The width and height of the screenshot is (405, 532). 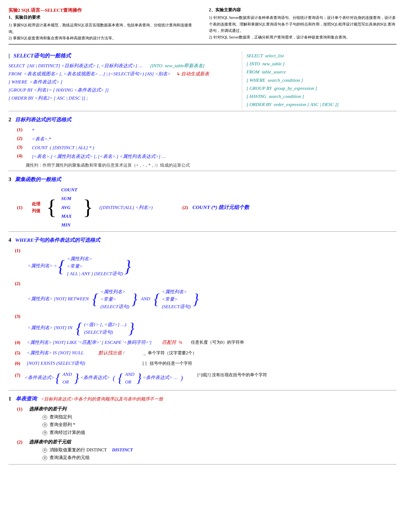 What do you see at coordinates (303, 37) in the screenshot?
I see `right-item-2: 2)针对SQL Server数据库，正确分析用户查询需求，设计各种嵌套查询和集合…` at bounding box center [303, 37].